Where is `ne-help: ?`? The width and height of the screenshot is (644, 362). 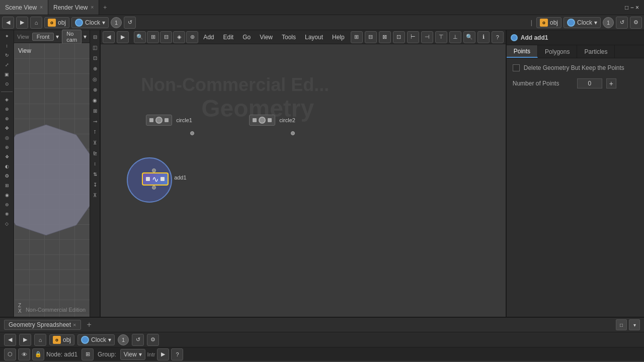
ne-help: ? is located at coordinates (498, 37).